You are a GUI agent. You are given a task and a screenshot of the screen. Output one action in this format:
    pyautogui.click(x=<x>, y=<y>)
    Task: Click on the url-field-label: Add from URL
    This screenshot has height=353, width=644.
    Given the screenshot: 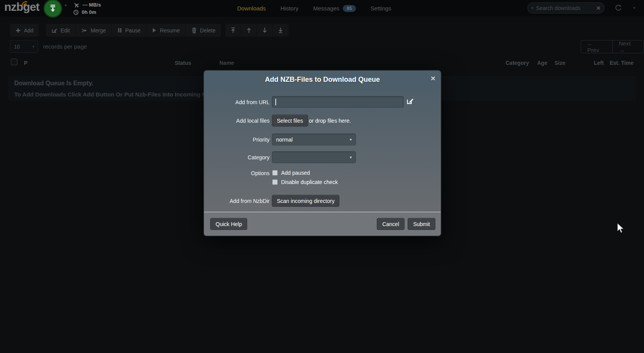 What is the action you would take?
    pyautogui.click(x=237, y=102)
    